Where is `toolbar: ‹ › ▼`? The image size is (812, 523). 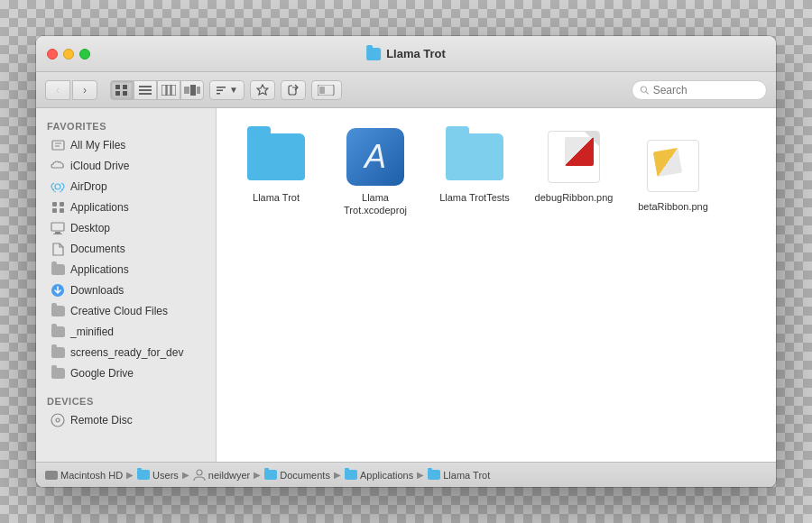
toolbar: ‹ › ▼ is located at coordinates (406, 90).